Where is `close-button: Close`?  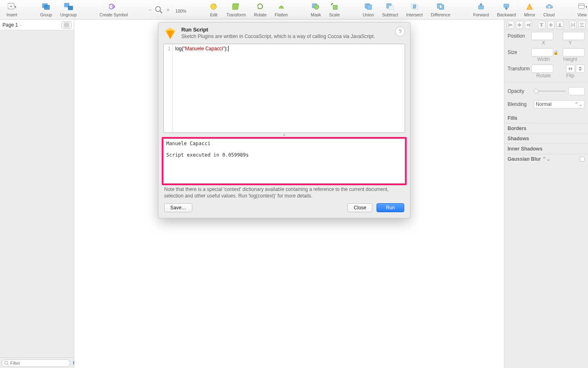 close-button: Close is located at coordinates (360, 208).